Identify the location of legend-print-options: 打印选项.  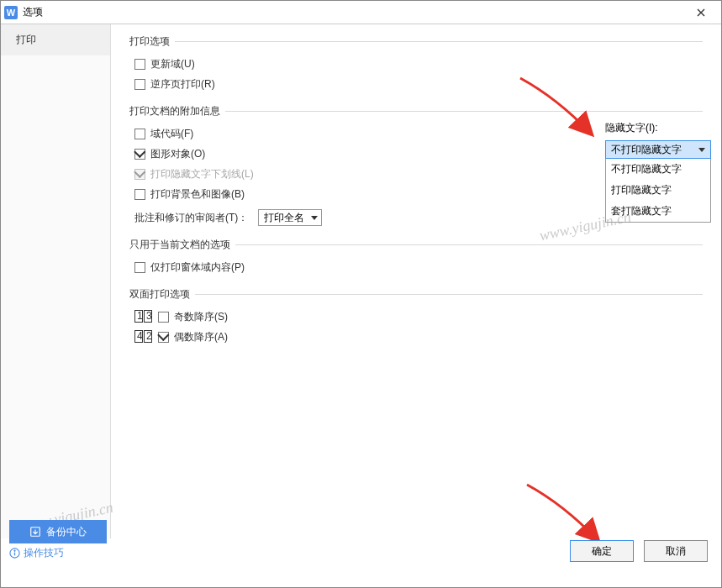
(152, 42).